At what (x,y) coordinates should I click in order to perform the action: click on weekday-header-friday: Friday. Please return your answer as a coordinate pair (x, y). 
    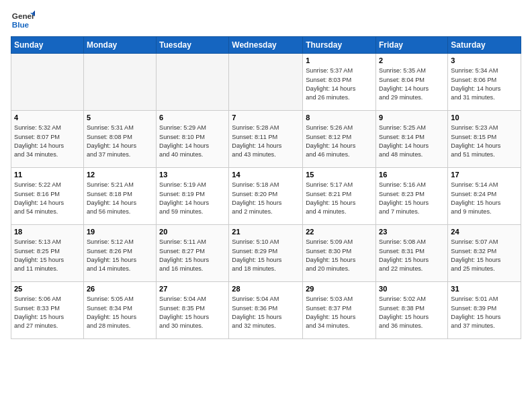
    Looking at the image, I should click on (412, 46).